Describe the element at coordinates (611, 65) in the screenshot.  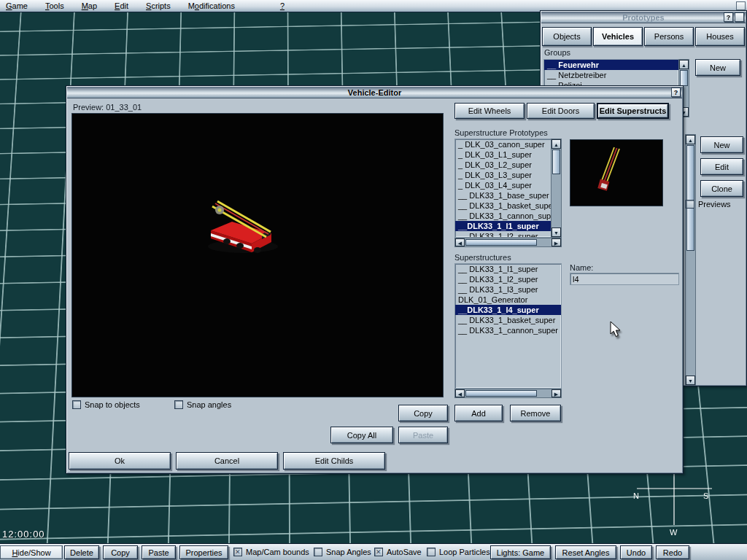
I see `group-list-item: __ Feuerwehr` at that location.